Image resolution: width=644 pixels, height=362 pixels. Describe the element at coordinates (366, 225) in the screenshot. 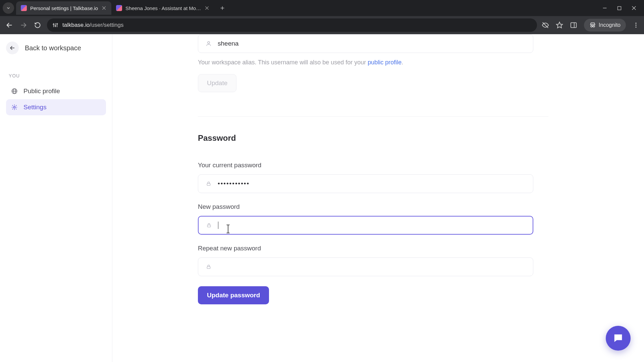

I see `new-password-field` at that location.